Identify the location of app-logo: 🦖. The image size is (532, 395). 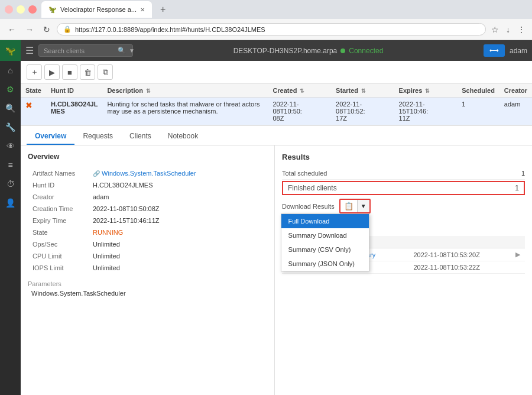
(11, 51).